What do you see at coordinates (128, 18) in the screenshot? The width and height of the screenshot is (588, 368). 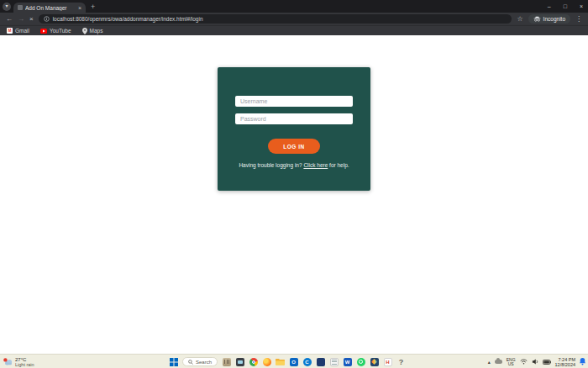 I see `url-text: localhost:8080/openmrs/owa/addonmanager/…` at bounding box center [128, 18].